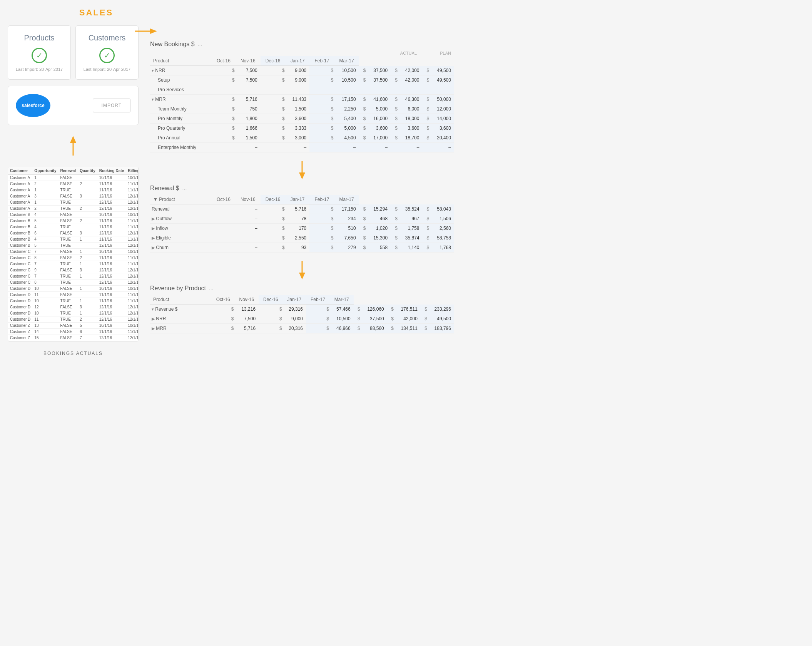 The width and height of the screenshot is (812, 646). I want to click on csv-row: Customer C7TRUE111/1/1611/1/1611/1/16, so click(73, 264).